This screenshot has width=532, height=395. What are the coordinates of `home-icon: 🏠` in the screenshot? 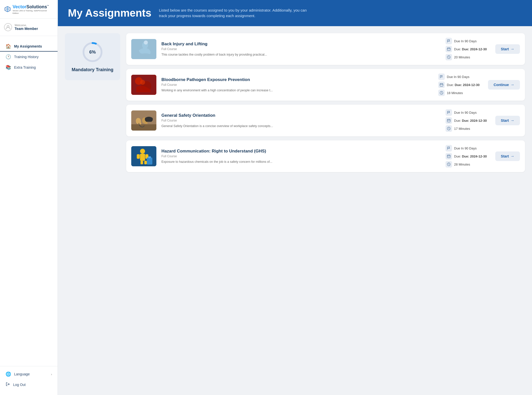 It's located at (8, 46).